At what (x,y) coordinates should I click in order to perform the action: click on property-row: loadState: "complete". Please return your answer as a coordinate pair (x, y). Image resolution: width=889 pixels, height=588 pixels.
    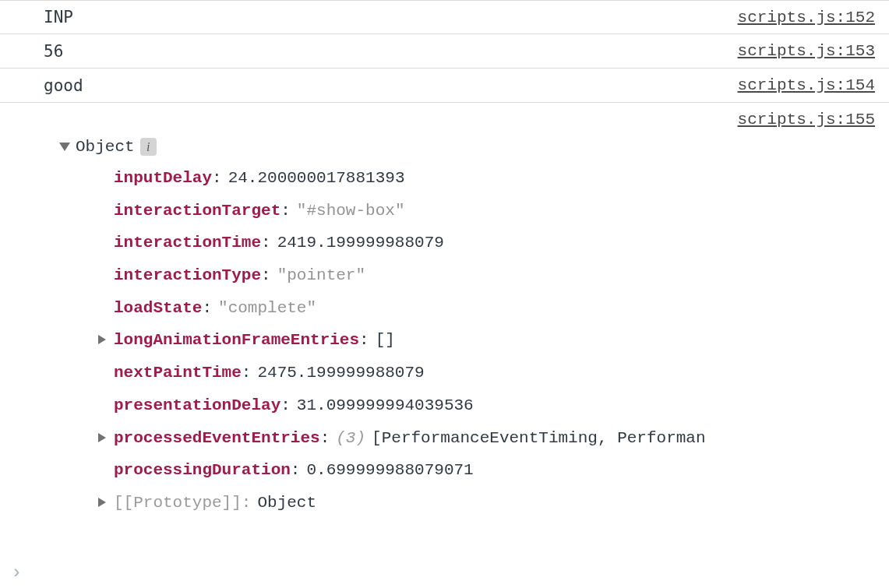
    Looking at the image, I should click on (486, 308).